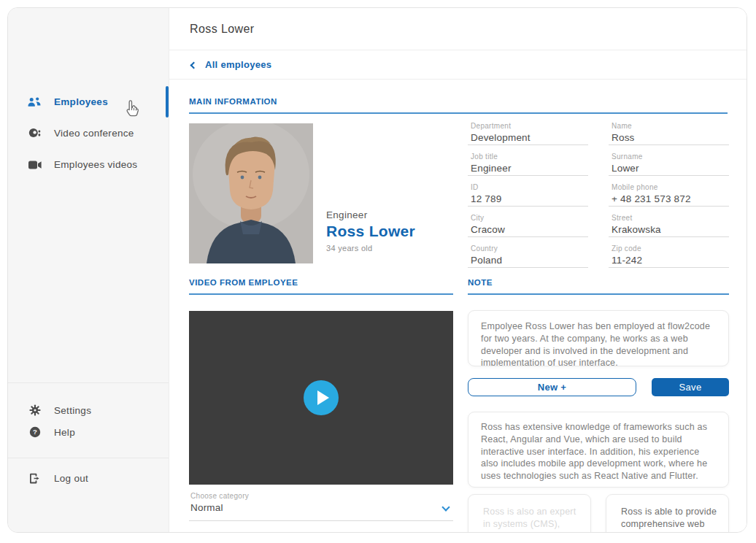 This screenshot has width=756, height=543. Describe the element at coordinates (670, 229) in the screenshot. I see `field-value: Krakowska` at that location.